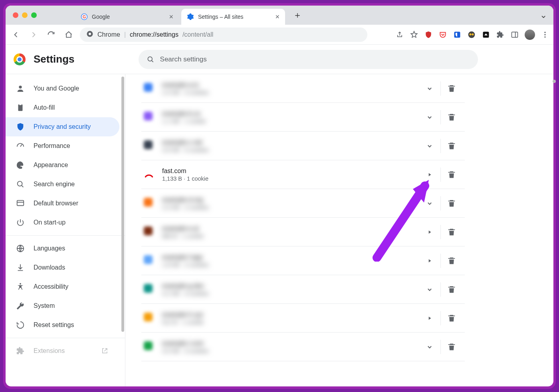  I want to click on site-row: example-f.app1.8 KB · 2 cookies, so click(303, 261).